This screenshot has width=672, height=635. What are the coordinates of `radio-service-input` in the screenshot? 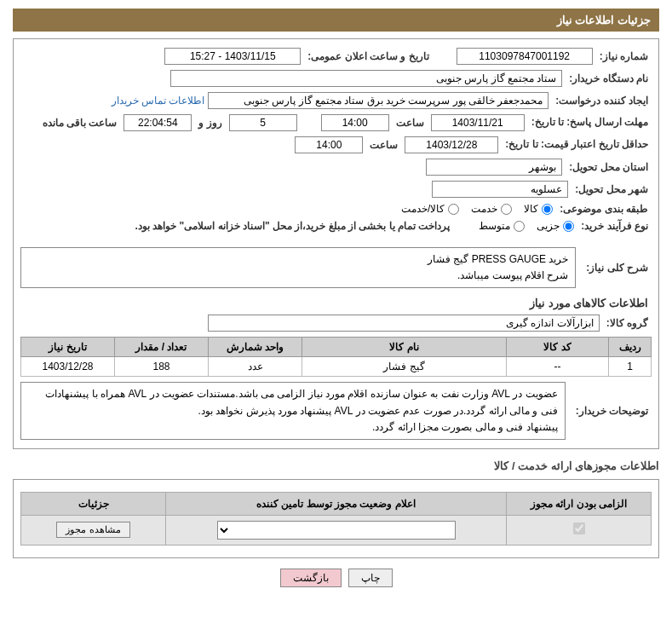 It's located at (506, 210).